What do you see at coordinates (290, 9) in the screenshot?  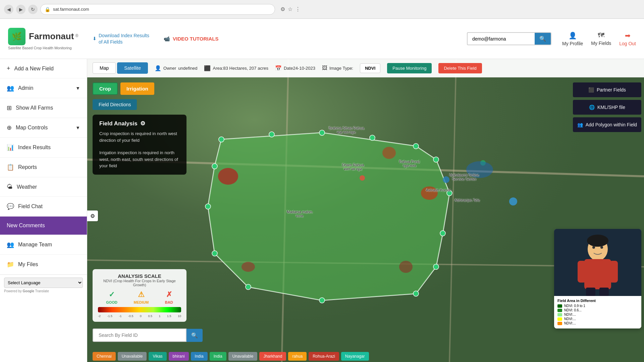 I see `bookmark-icon: ☆` at bounding box center [290, 9].